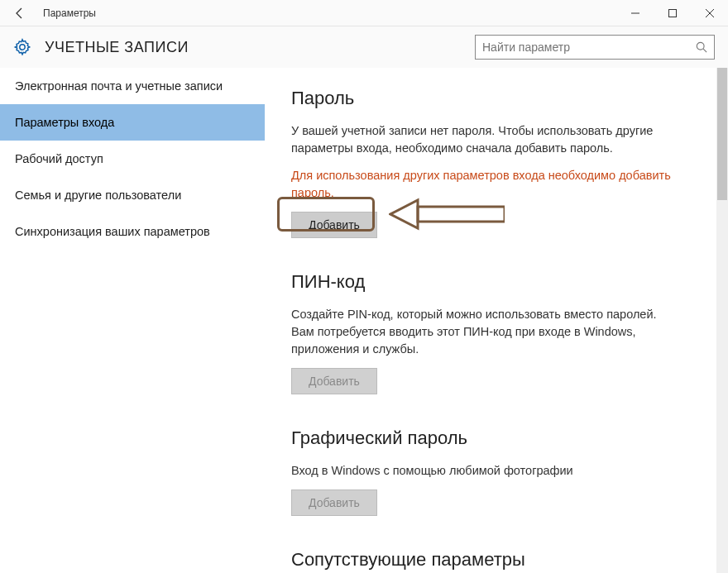 The image size is (728, 573). What do you see at coordinates (20, 13) in the screenshot?
I see `arrow-left-icon` at bounding box center [20, 13].